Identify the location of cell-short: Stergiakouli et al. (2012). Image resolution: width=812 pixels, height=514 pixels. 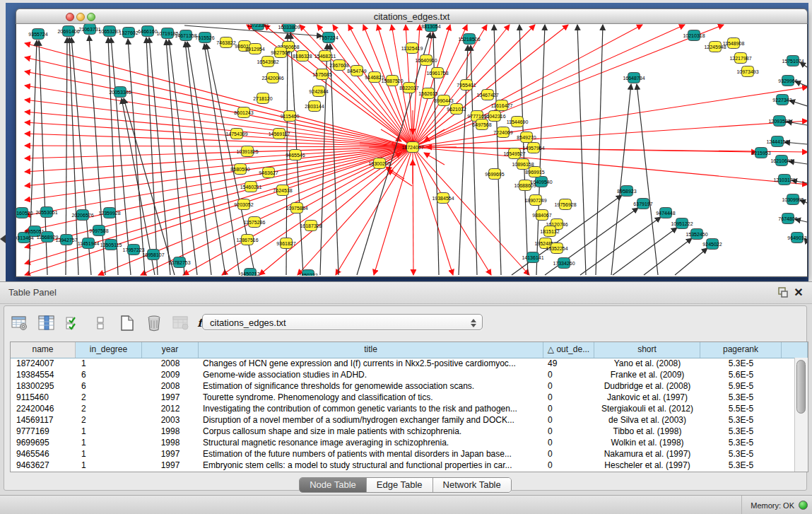
(647, 409).